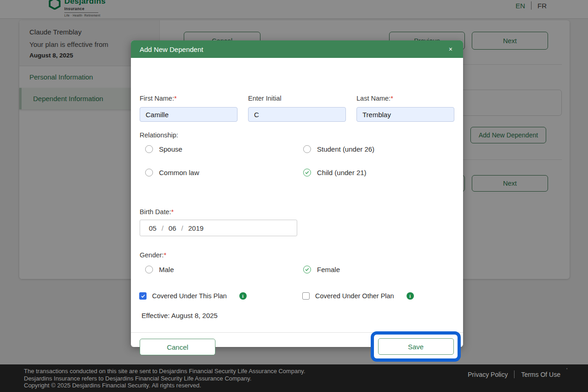 This screenshot has width=588, height=392. I want to click on radio-child: Child (under 21), so click(335, 173).